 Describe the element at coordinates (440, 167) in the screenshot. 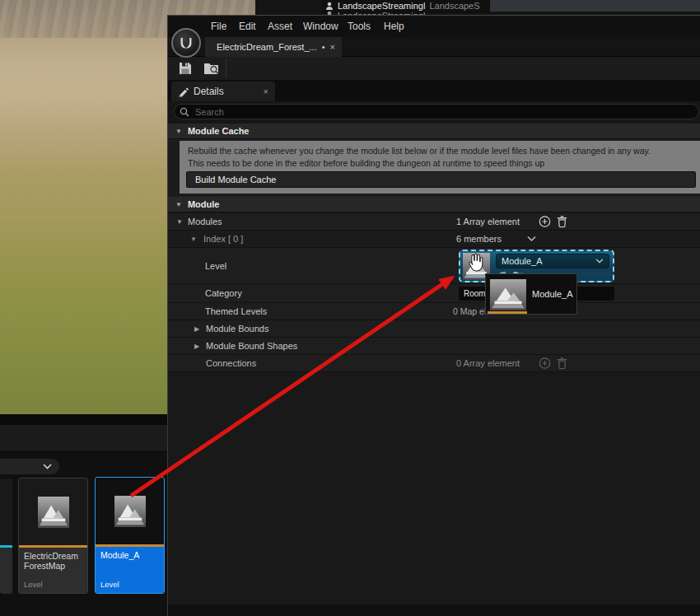

I see `module-cache-infobox: Rebuild the cache whenever you change th…` at that location.